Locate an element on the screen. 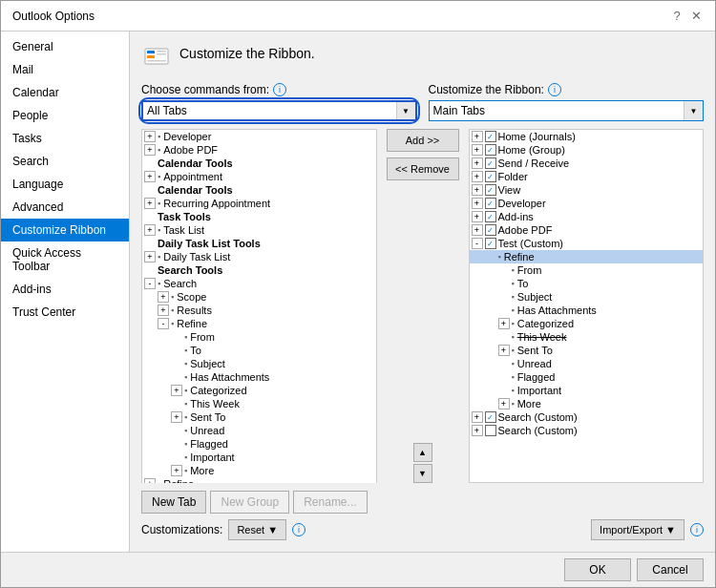 Image resolution: width=716 pixels, height=588 pixels. left-tree-item: +▪Sent To is located at coordinates (260, 417).